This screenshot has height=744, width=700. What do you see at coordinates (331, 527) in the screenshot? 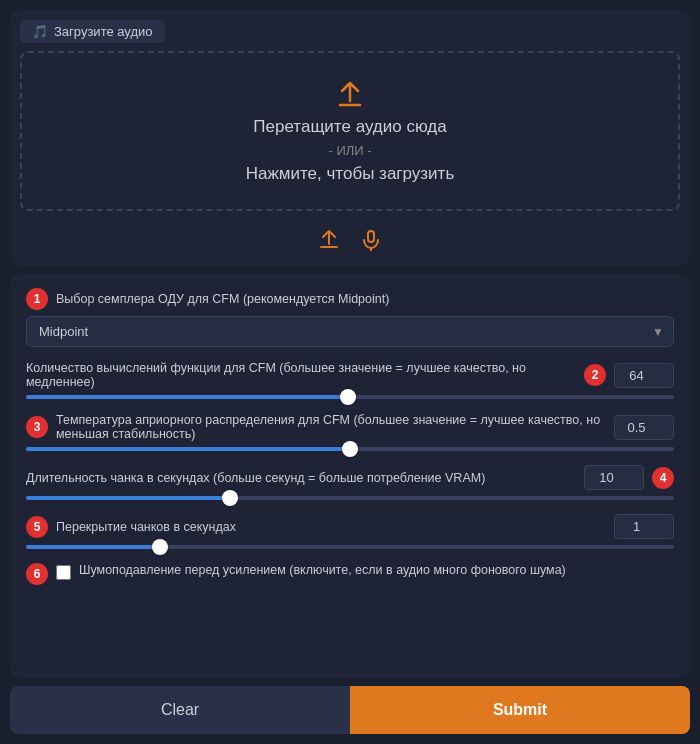
I see `overlap-label: Перекрытие чанков в секундах` at bounding box center [331, 527].